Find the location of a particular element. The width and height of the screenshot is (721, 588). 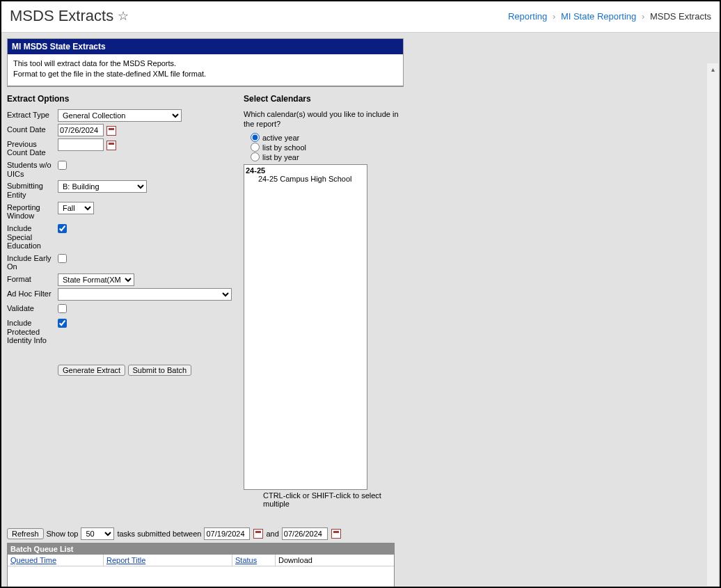

label-reporting-window: Reporting Window is located at coordinates (32, 212).